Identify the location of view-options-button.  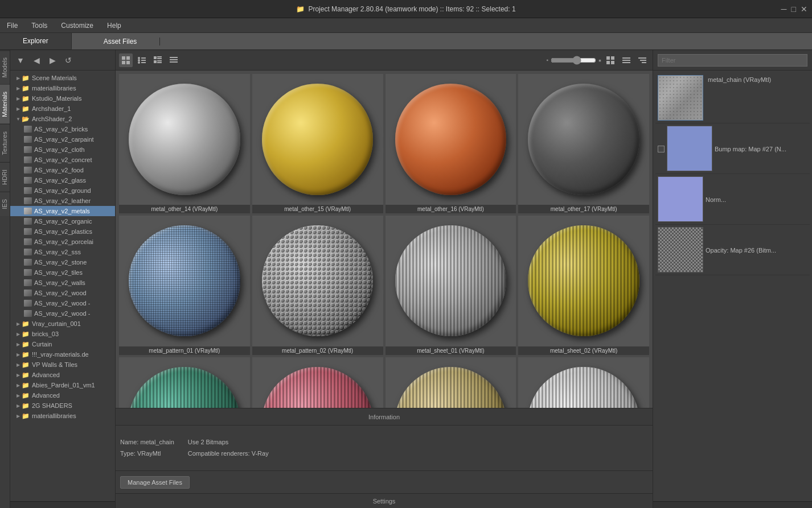
(642, 60).